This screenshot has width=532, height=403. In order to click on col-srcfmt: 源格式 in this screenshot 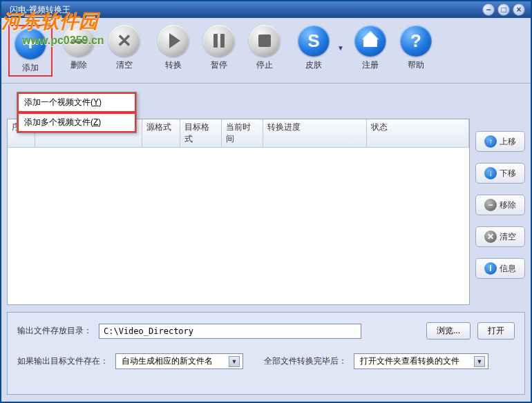, I will do `click(162, 133)`.